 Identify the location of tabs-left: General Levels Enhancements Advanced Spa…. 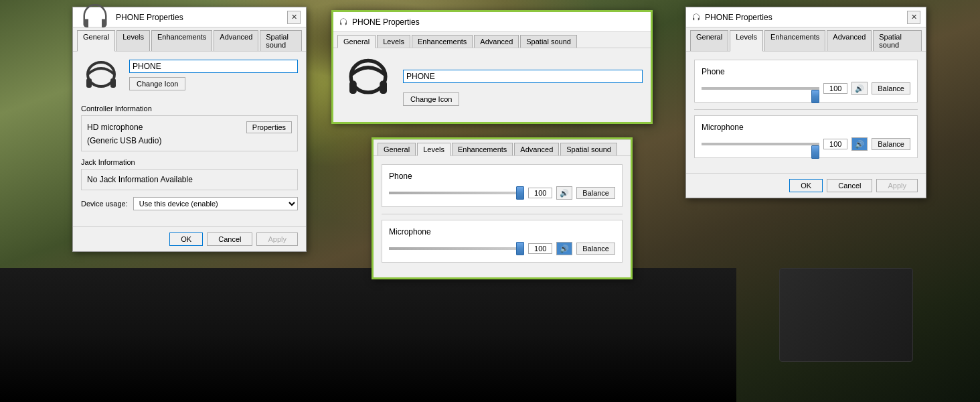
(189, 40).